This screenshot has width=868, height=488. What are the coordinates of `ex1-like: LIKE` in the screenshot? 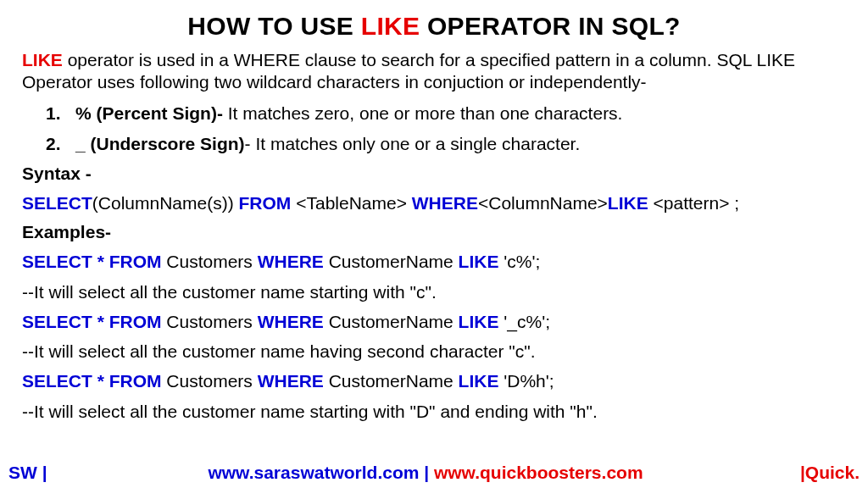 It's located at (481, 261).